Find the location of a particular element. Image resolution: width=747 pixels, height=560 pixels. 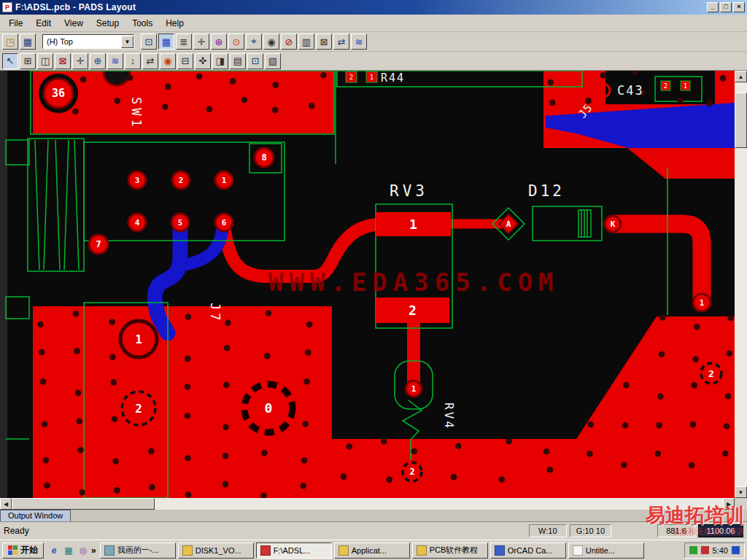

menu-view: View is located at coordinates (74, 23).